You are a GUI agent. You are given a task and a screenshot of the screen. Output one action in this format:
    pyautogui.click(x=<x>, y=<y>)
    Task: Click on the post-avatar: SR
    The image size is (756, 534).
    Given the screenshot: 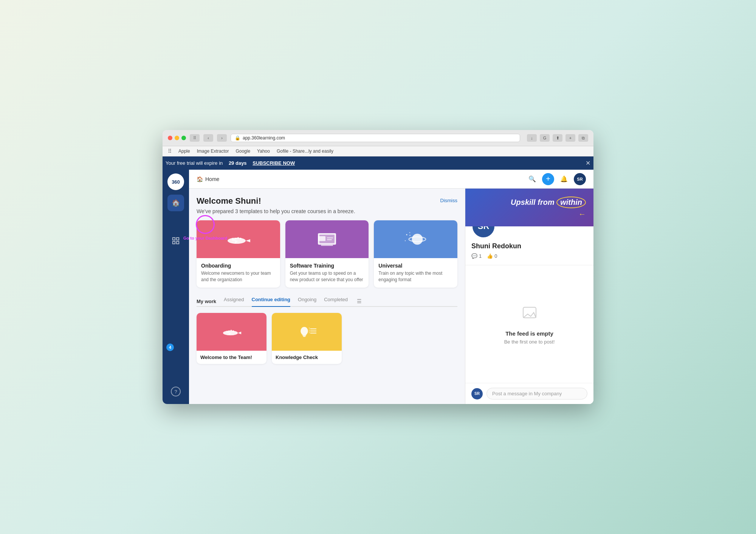 What is the action you would take?
    pyautogui.click(x=477, y=394)
    